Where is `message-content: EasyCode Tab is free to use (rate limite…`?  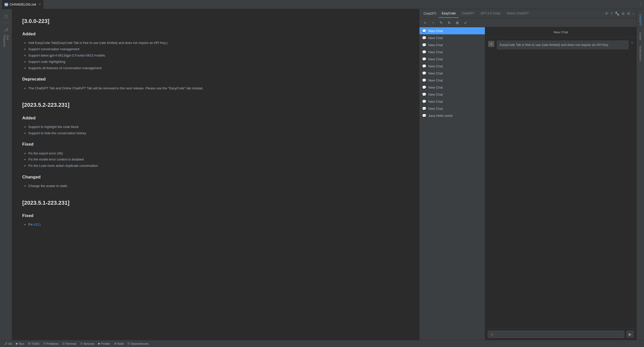 message-content: EasyCode Tab is free to use (rate limite… is located at coordinates (563, 45).